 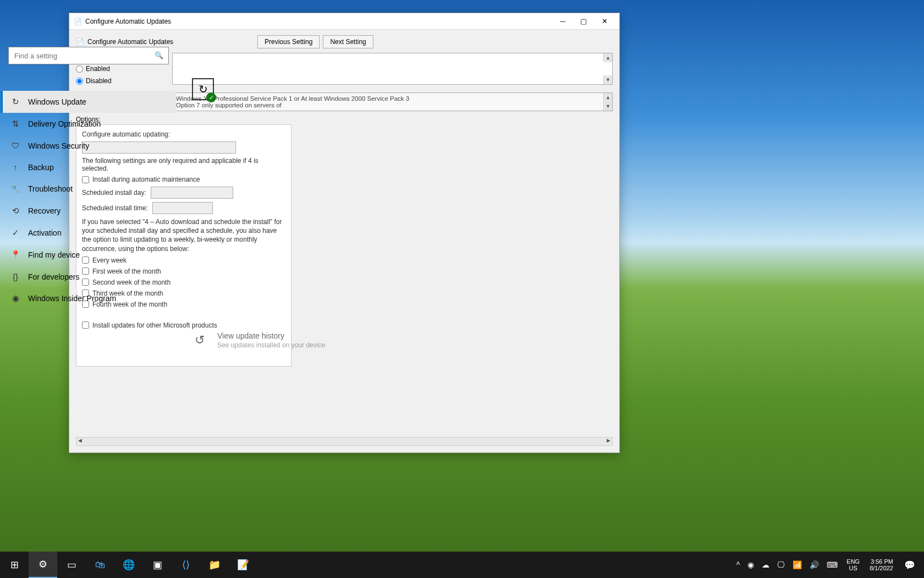 What do you see at coordinates (89, 56) in the screenshot?
I see `nav-search: 🔍` at bounding box center [89, 56].